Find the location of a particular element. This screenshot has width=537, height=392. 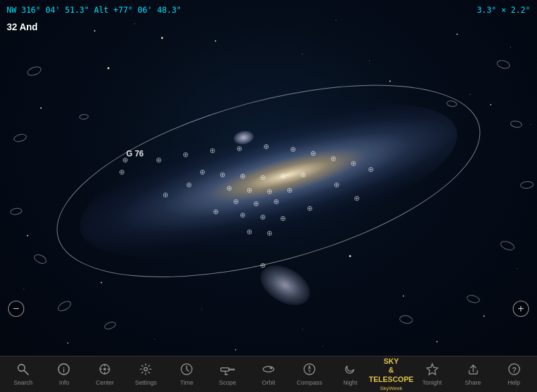

toolbar-orbit: Orbit is located at coordinates (268, 375).